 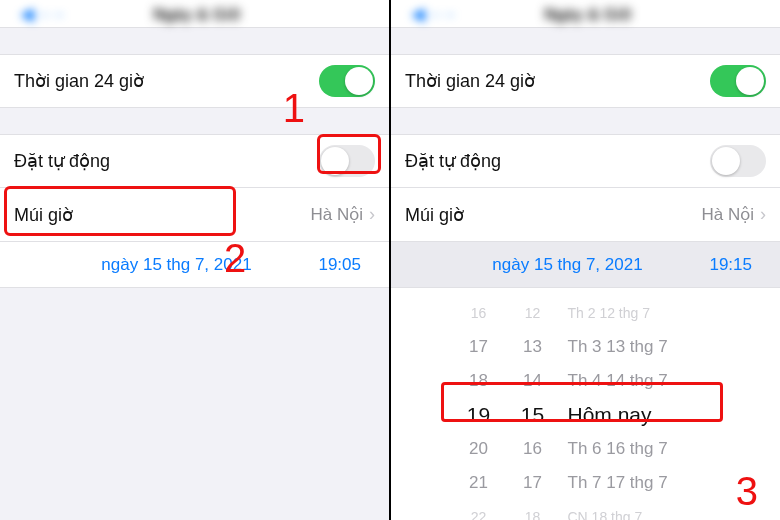 I want to click on picker-hour: 22, so click(x=479, y=514).